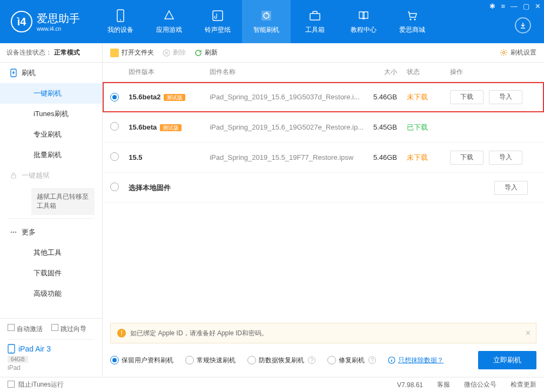 This screenshot has width=544, height=392. I want to click on row-status: 未下载, so click(428, 158).